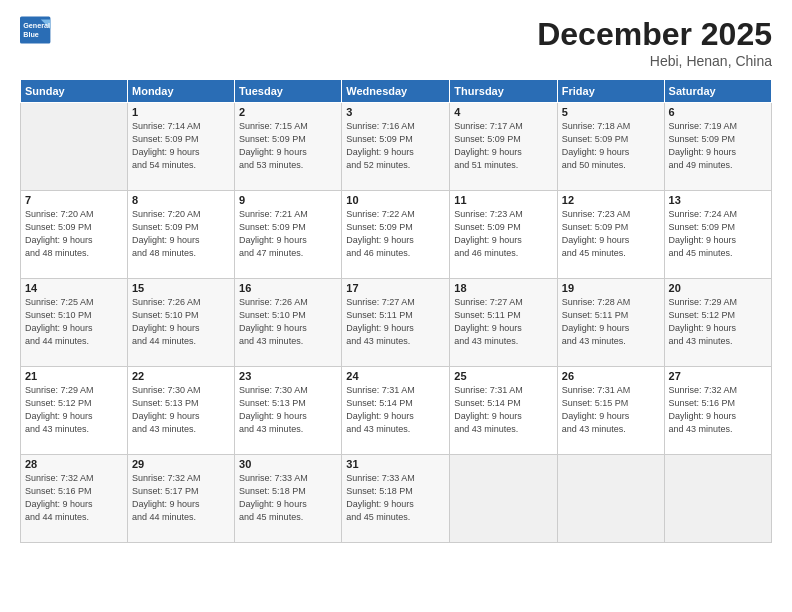 The height and width of the screenshot is (612, 792). I want to click on day-cell: 31Sunrise: 7:33 AMSunset: 5:18 PMDayligh…, so click(396, 499).